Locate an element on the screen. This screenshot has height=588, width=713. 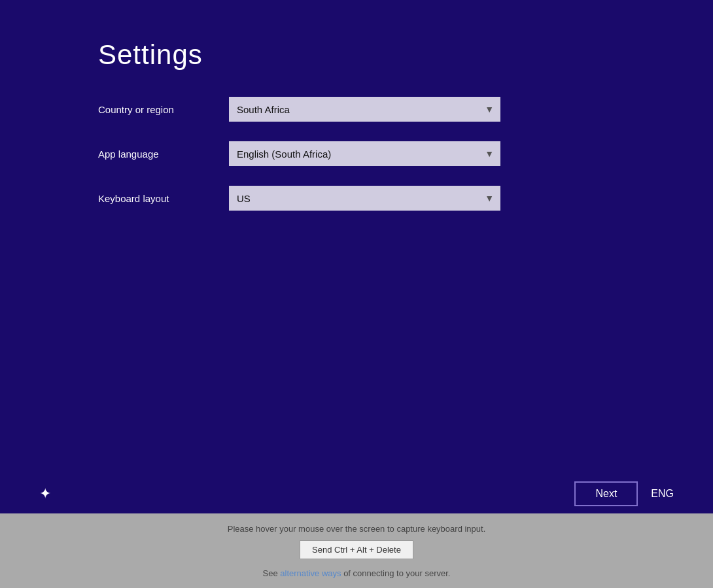
language-select-wrapper: English (South Africa) English (United S… is located at coordinates (365, 154).